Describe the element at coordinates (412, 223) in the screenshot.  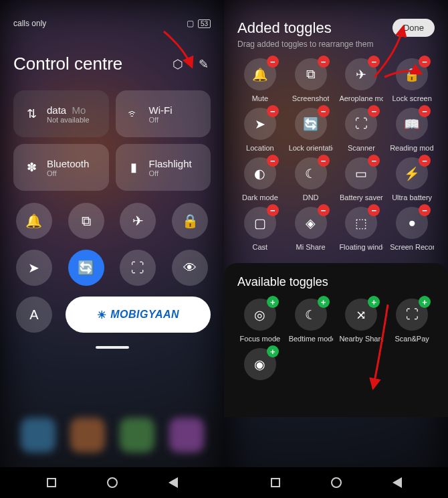
I see `record-icon: ●−` at that location.